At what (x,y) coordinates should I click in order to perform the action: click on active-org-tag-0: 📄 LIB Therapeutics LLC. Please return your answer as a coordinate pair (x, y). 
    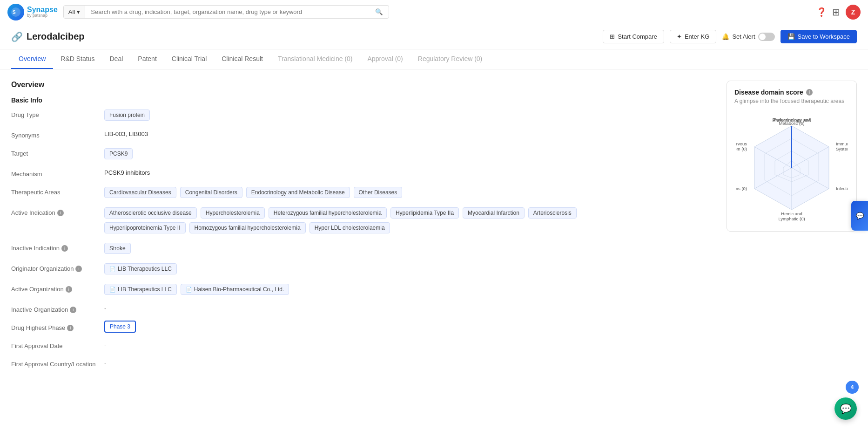
    Looking at the image, I should click on (141, 289).